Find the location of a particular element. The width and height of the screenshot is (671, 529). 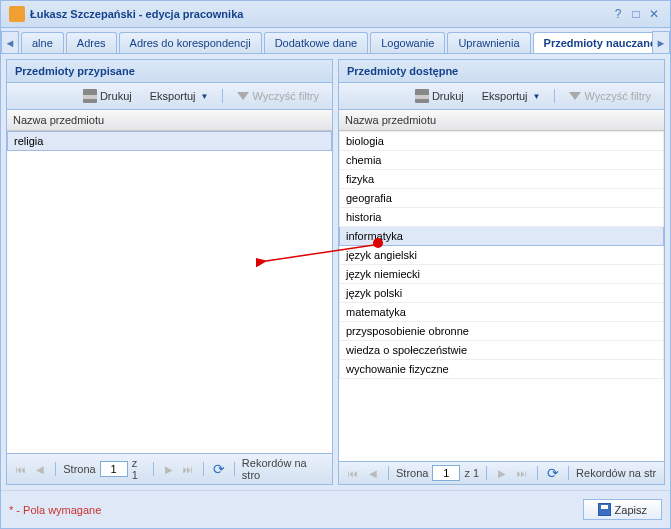

page-input-right is located at coordinates (446, 473).